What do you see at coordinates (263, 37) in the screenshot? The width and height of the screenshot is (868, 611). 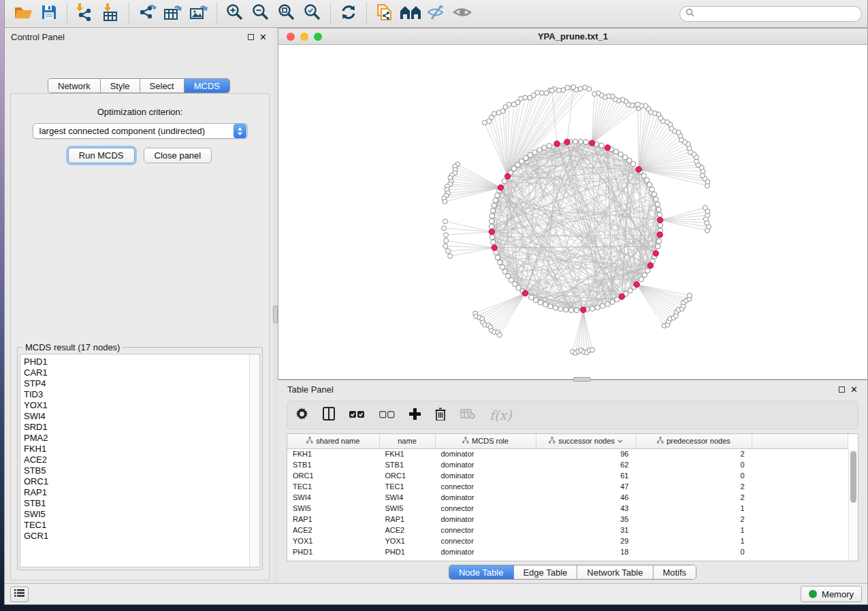 I see `close-panel-icon: ✕` at bounding box center [263, 37].